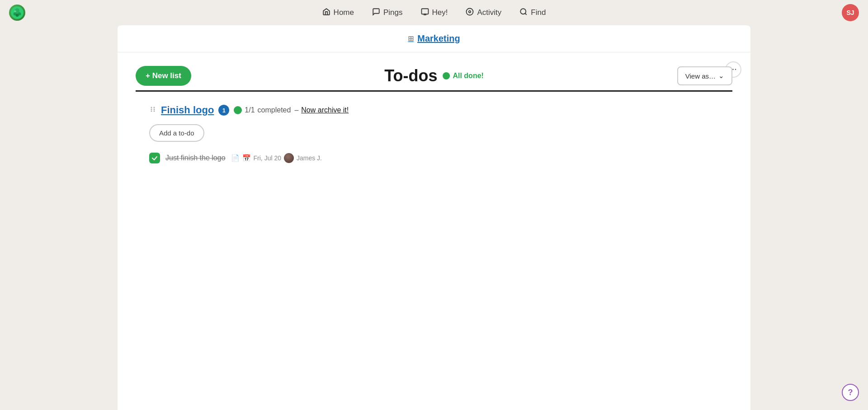 This screenshot has width=868, height=410. What do you see at coordinates (224, 110) in the screenshot?
I see `list-count-badge: 1` at bounding box center [224, 110].